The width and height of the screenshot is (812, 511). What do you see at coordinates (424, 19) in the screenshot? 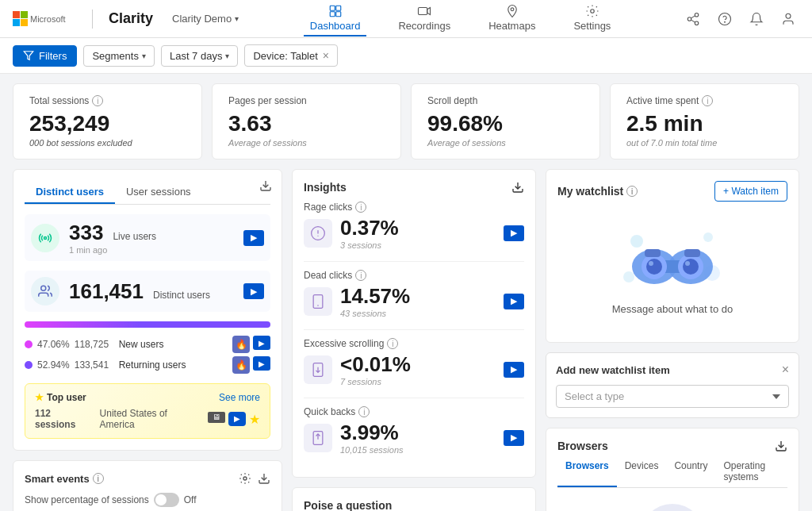
I see `nav-recordings: Recordings` at bounding box center [424, 19].